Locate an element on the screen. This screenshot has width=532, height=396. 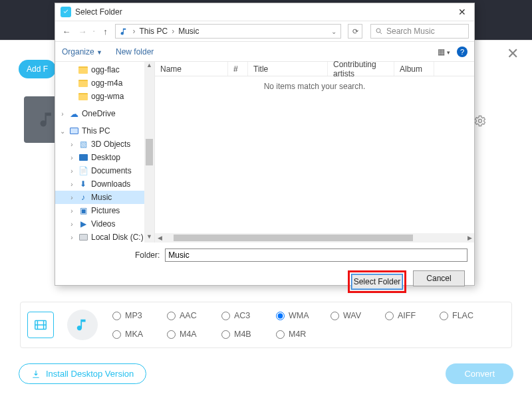
tree-scrollbar: ▲▼ is located at coordinates (149, 152).